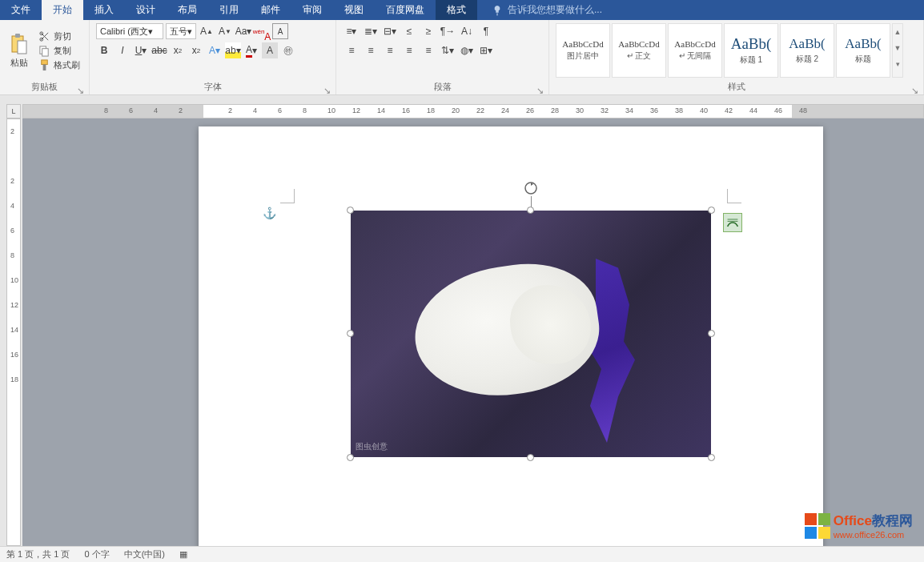 Image resolution: width=924 pixels, height=562 pixels. I want to click on ltr-button: ¶→, so click(448, 31).